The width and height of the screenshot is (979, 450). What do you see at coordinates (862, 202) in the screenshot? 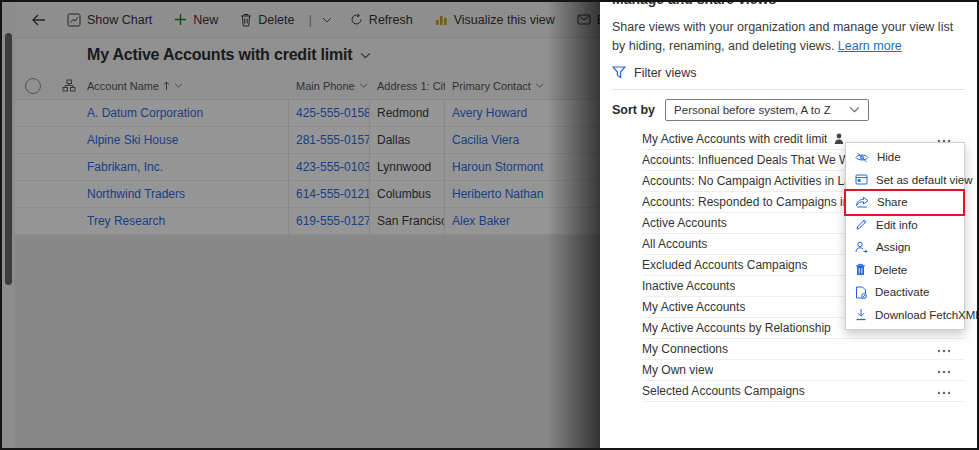
I see `share-icon` at bounding box center [862, 202].